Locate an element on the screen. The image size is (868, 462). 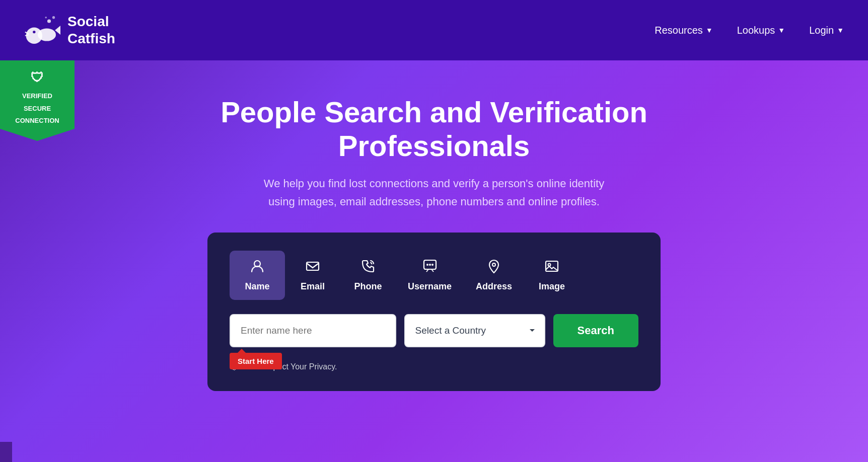
tab-image: Image is located at coordinates (552, 275).